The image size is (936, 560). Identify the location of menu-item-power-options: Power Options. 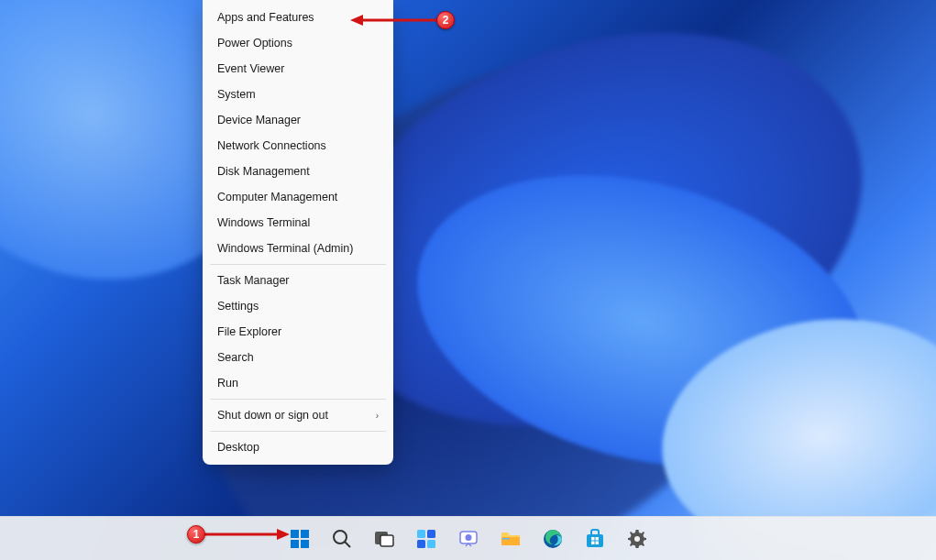
(298, 43).